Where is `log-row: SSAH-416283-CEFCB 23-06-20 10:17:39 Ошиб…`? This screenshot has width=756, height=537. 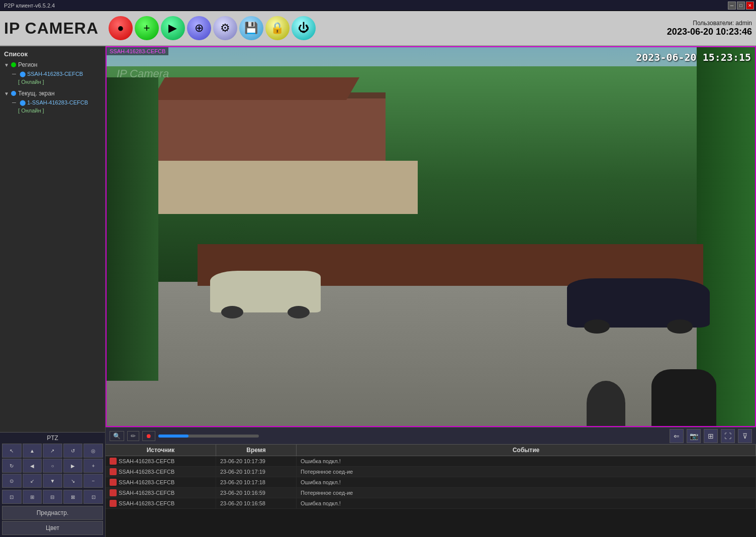
log-row: SSAH-416283-CEFCB 23-06-20 10:17:39 Ошиб… is located at coordinates (431, 461).